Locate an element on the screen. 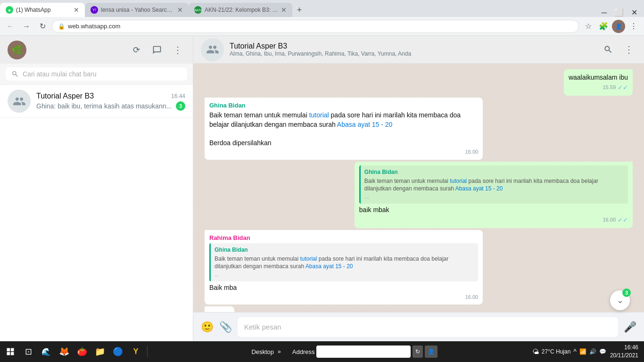 Image resolution: width=644 pixels, height=362 pixels. message-row-5: Yumna is located at coordinates (419, 309).